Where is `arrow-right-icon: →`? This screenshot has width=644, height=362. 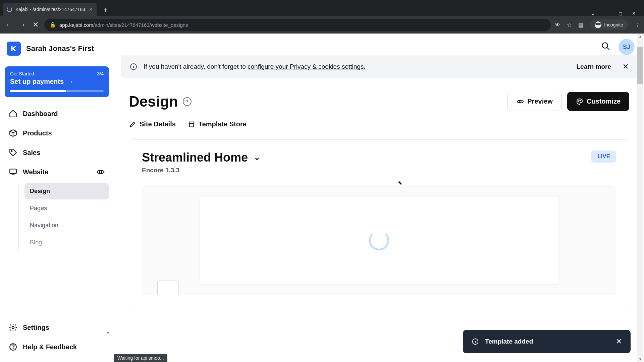 arrow-right-icon: → is located at coordinates (70, 82).